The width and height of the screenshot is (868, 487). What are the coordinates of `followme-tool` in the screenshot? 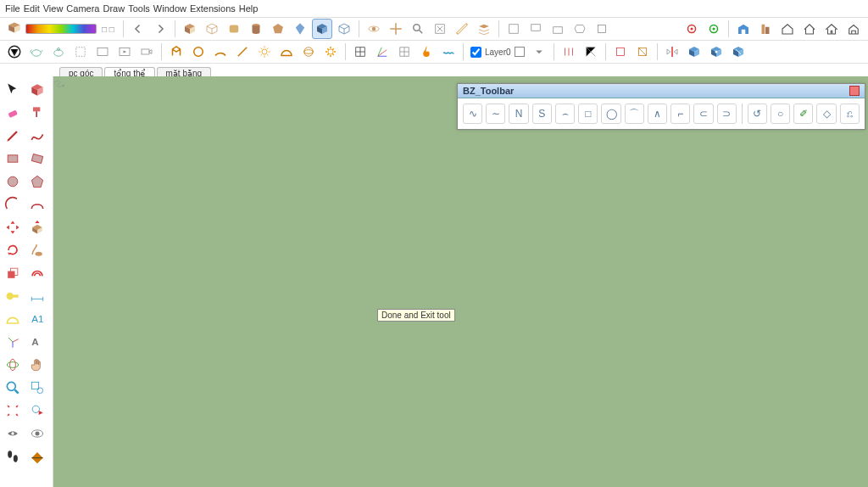 It's located at (37, 250).